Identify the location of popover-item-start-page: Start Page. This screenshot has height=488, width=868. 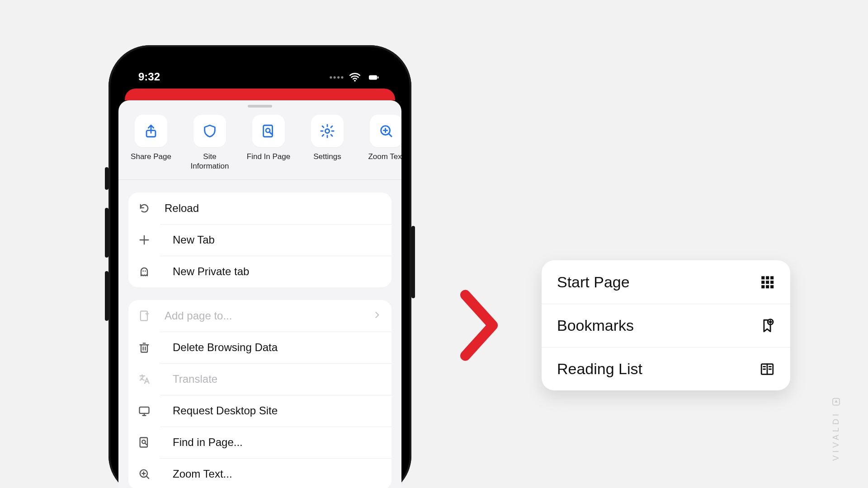
(666, 282).